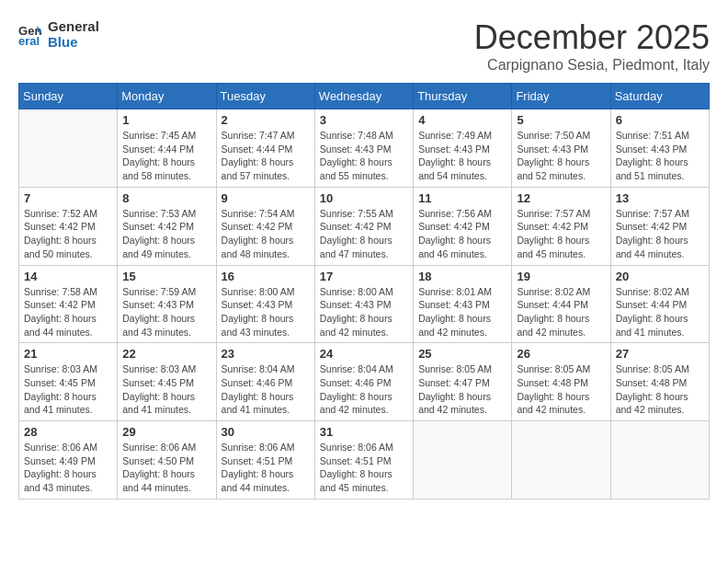  What do you see at coordinates (166, 353) in the screenshot?
I see `day-number: 22` at bounding box center [166, 353].